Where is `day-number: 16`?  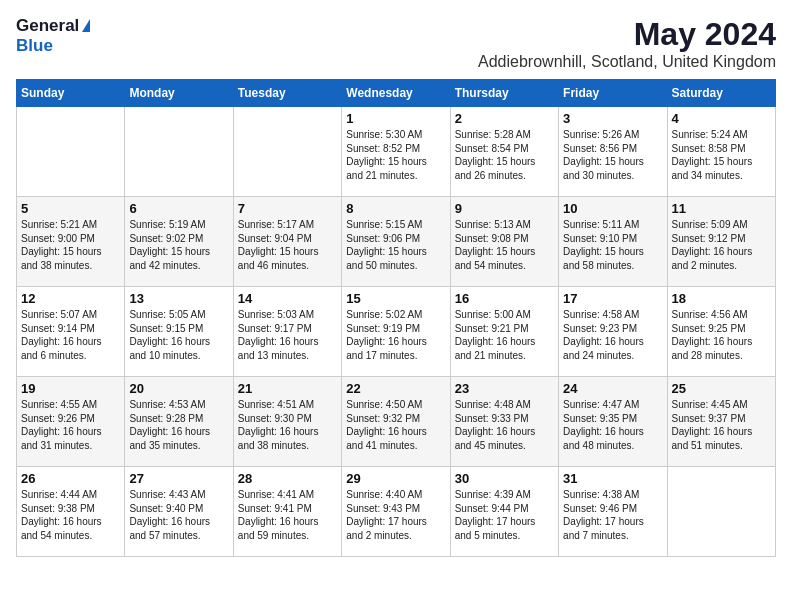
day-number: 16 is located at coordinates (504, 298).